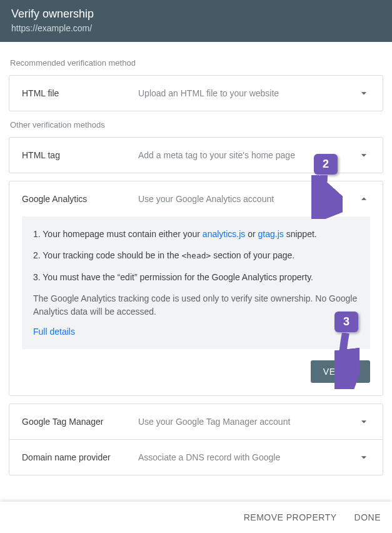 The height and width of the screenshot is (533, 392). What do you see at coordinates (80, 422) in the screenshot?
I see `panel-title: Google Tag Manager` at bounding box center [80, 422].